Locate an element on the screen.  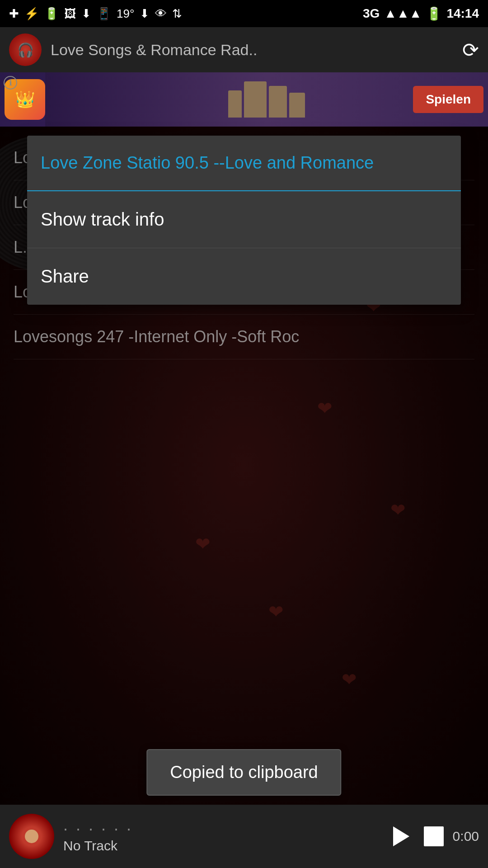
app-logo: 🎧 is located at coordinates (25, 50).